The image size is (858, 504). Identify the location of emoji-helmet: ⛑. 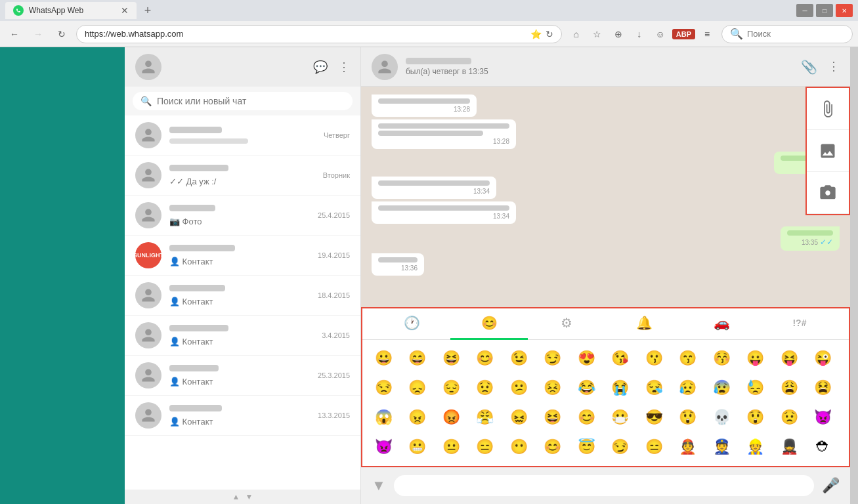
(823, 447).